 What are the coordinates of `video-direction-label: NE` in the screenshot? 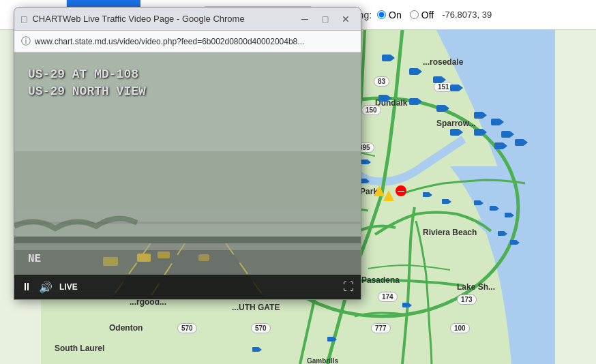 It's located at (34, 259).